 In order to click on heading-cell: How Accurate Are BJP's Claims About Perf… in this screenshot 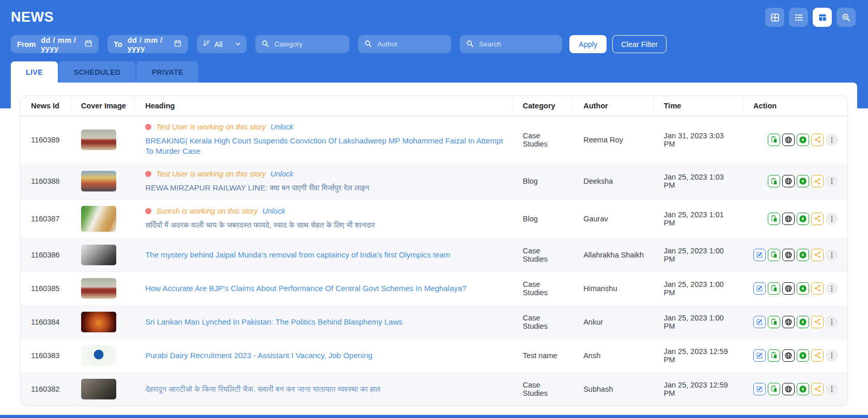, I will do `click(323, 288)`.